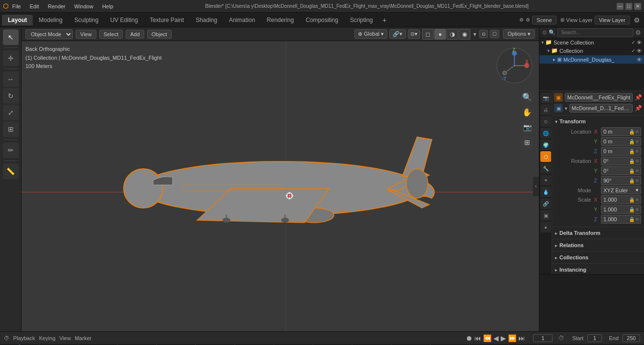  Describe the element at coordinates (640, 43) in the screenshot. I see `scene-collection-eye: 👁` at that location.